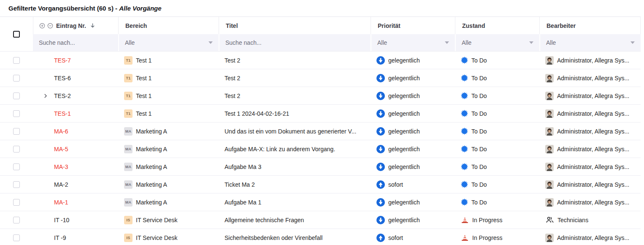  Describe the element at coordinates (60, 238) in the screenshot. I see `item-id-link: IT -9` at that location.